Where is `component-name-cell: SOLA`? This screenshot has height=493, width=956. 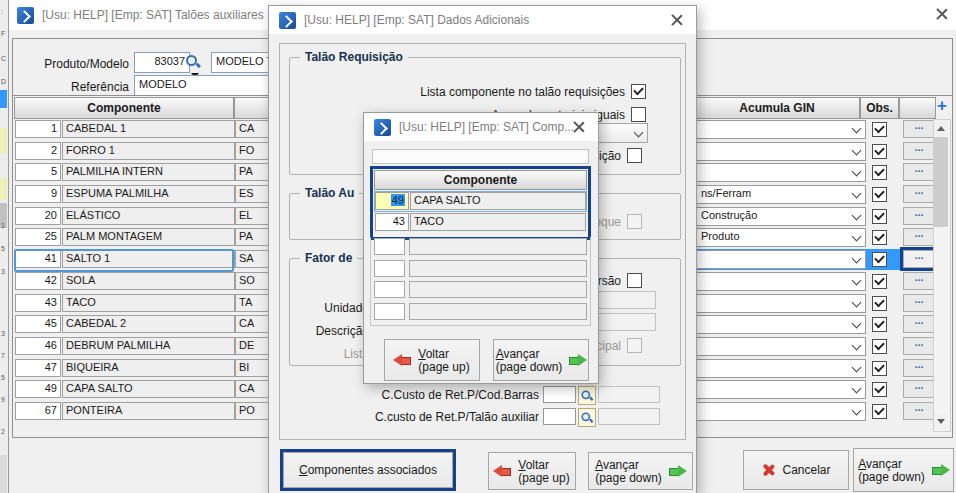 component-name-cell: SOLA is located at coordinates (148, 281).